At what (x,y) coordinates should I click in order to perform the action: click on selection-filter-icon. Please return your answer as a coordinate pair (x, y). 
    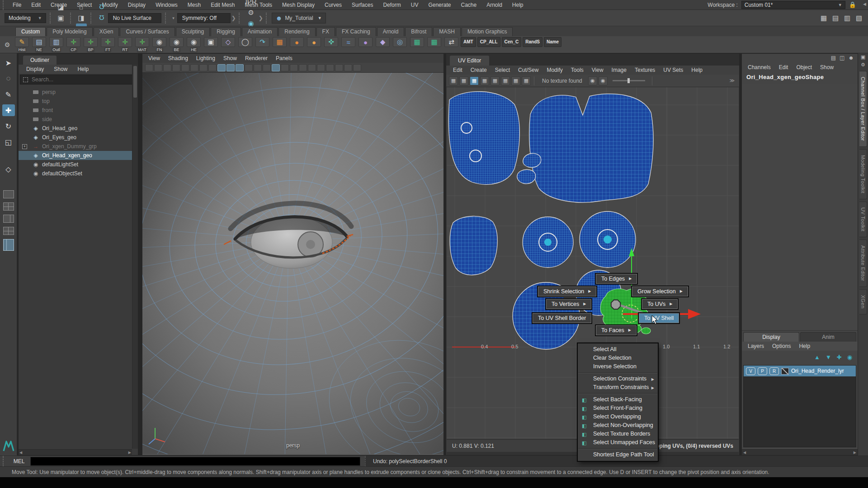
    Looking at the image, I should click on (25, 80).